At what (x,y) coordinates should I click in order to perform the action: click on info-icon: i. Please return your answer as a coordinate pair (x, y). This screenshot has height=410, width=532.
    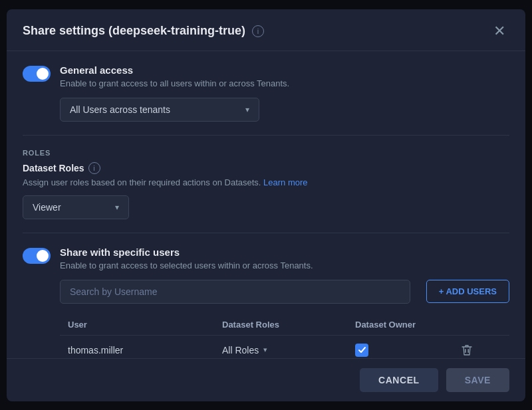
    Looking at the image, I should click on (258, 31).